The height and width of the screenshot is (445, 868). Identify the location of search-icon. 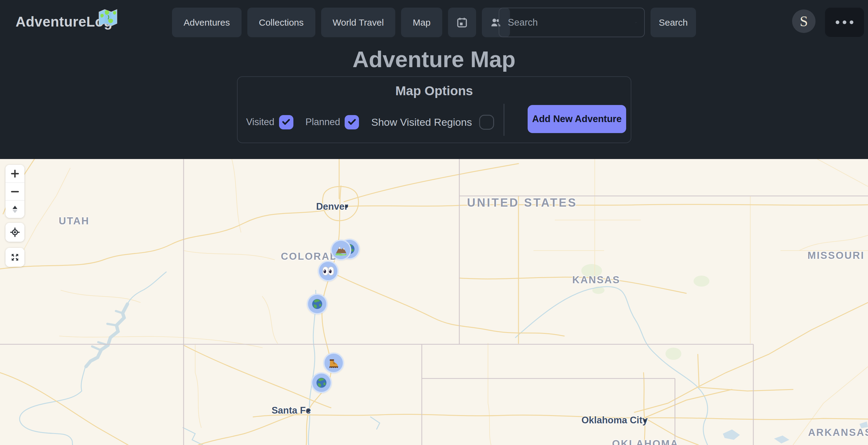
(636, 23).